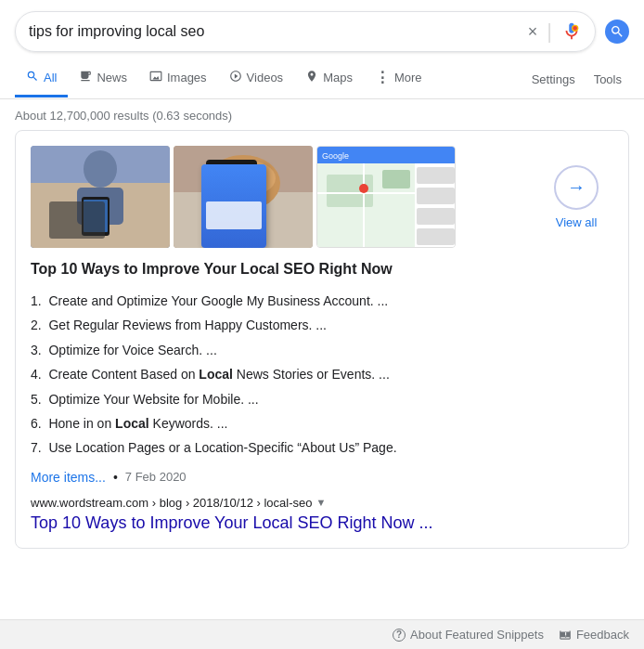 Image resolution: width=644 pixels, height=649 pixels. I want to click on source-dropdown-icon: ▼, so click(321, 502).